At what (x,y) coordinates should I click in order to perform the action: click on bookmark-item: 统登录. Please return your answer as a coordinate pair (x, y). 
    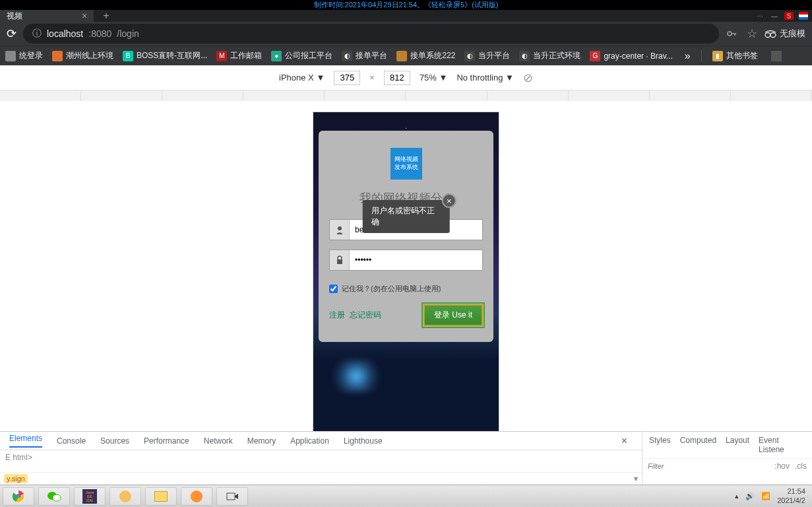
    Looking at the image, I should click on (24, 55).